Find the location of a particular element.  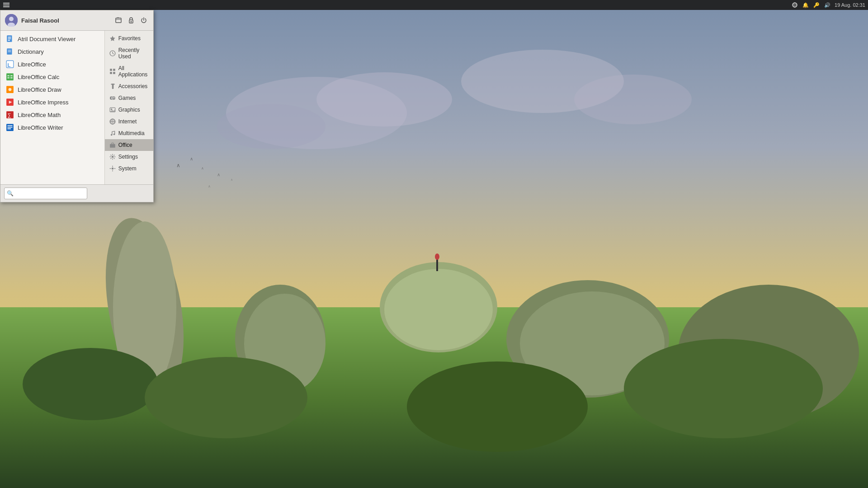

app-label: LibreOffice Calc is located at coordinates (38, 77).